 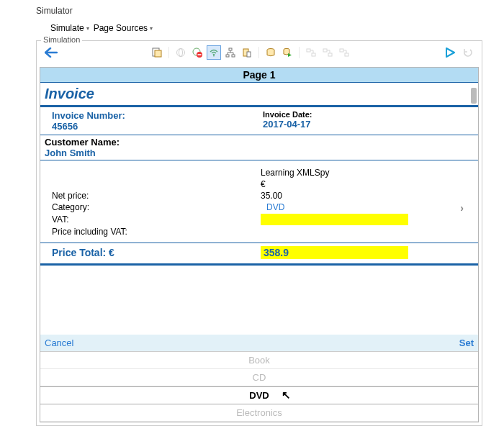 What do you see at coordinates (156, 232) in the screenshot?
I see `price-incl-vat-label: Price including VAT:` at bounding box center [156, 232].